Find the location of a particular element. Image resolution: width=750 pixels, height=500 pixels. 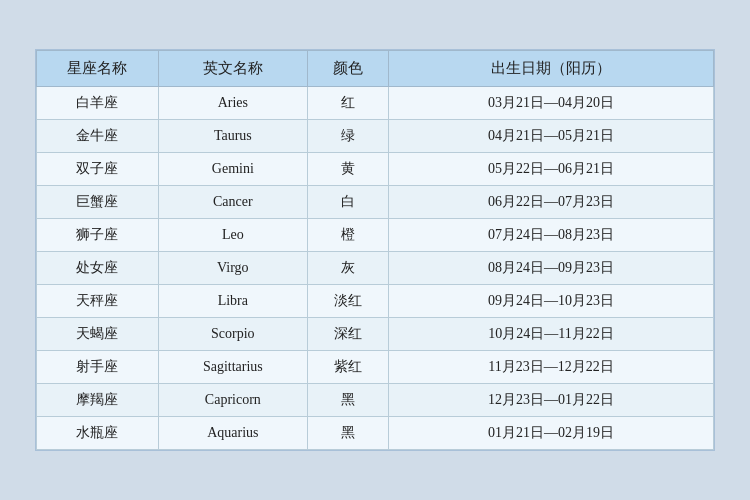

table-row: 水瓶座Aquarius黑01月21日—02月19日 is located at coordinates (376, 434).